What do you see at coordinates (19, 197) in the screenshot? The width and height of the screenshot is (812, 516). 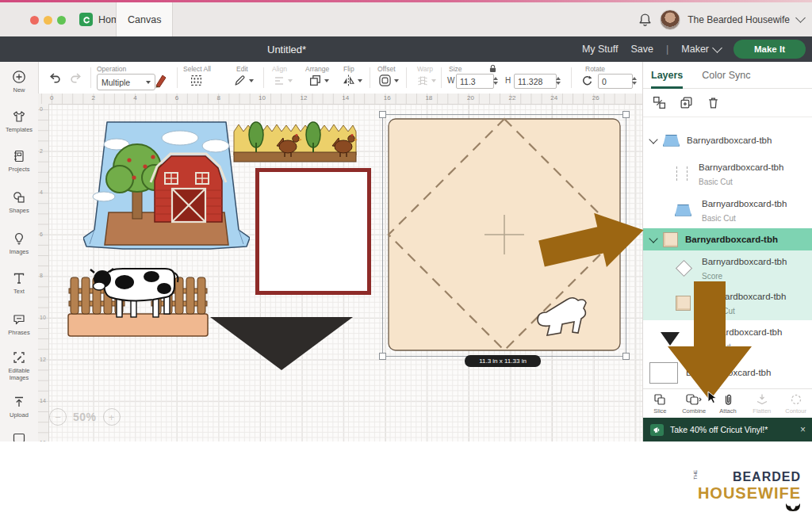 I see `shapes-icon` at bounding box center [19, 197].